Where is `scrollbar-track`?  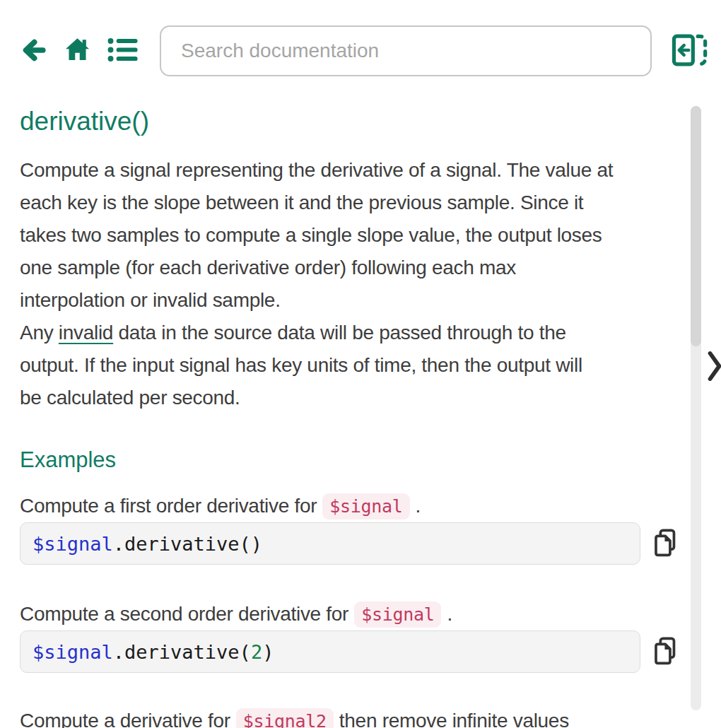 scrollbar-track is located at coordinates (696, 409).